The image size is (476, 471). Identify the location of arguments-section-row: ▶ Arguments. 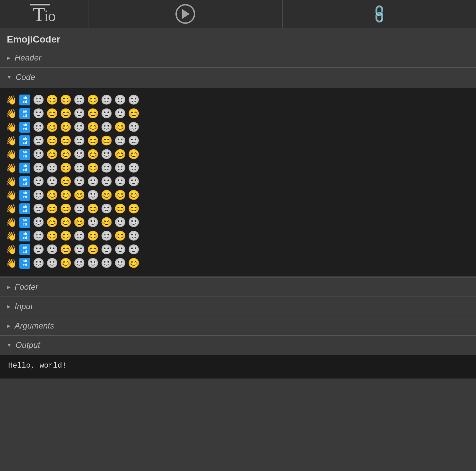
(238, 326).